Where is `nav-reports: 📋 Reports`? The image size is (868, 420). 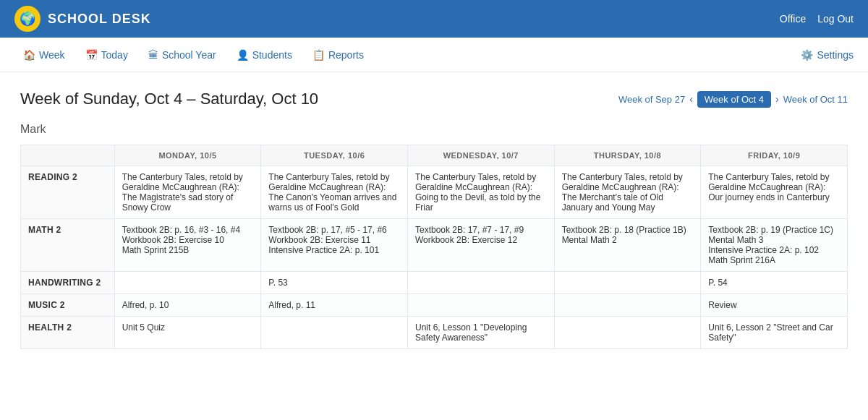
nav-reports: 📋 Reports is located at coordinates (339, 55).